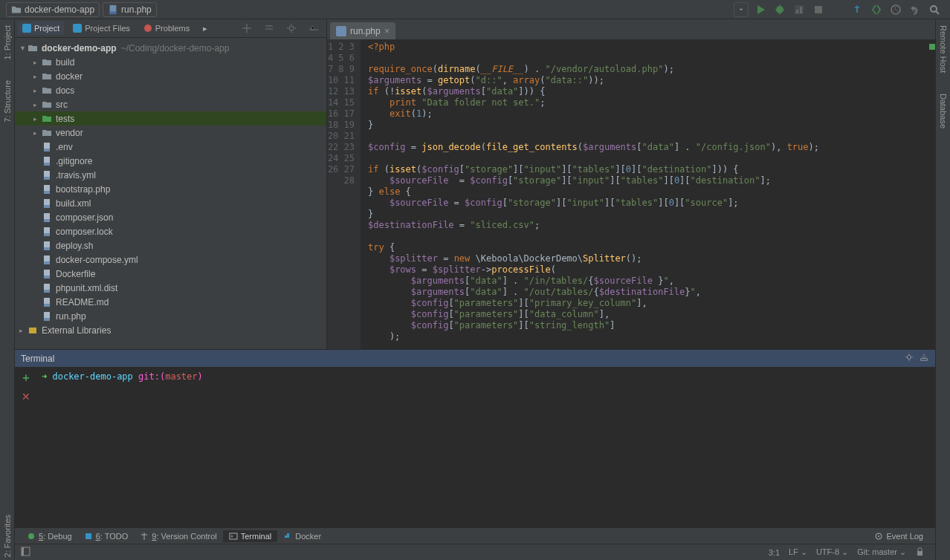 Image resolution: width=950 pixels, height=560 pixels. What do you see at coordinates (7, 42) in the screenshot?
I see `tool-project: 1: Project` at bounding box center [7, 42].